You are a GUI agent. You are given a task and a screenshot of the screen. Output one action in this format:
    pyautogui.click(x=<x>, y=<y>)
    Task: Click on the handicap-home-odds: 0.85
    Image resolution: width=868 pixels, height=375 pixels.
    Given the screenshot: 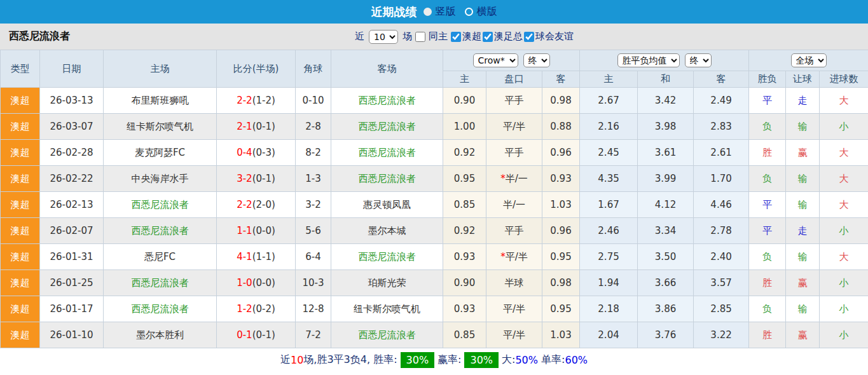 What is the action you would take?
    pyautogui.click(x=465, y=336)
    